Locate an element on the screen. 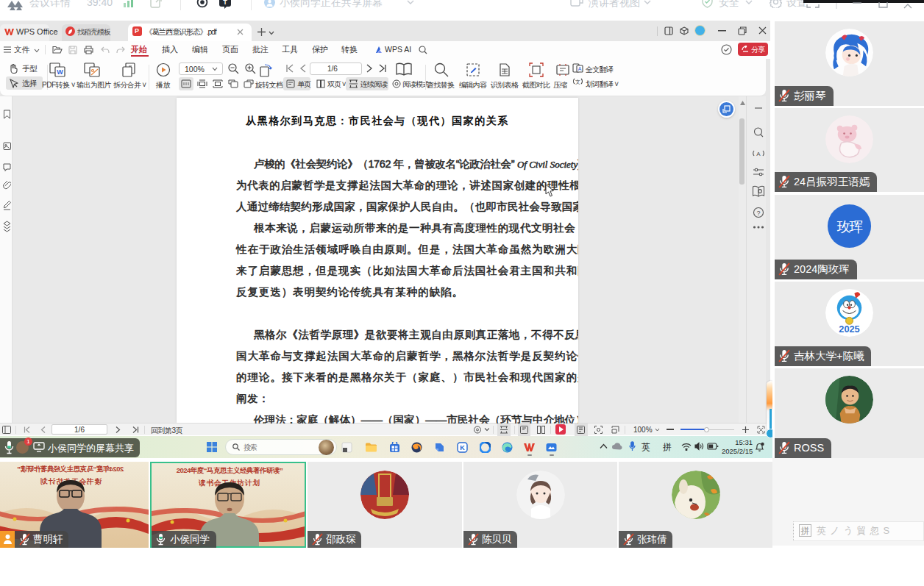 This screenshot has height=586, width=924. svg-text: 玫珲 is located at coordinates (850, 226).